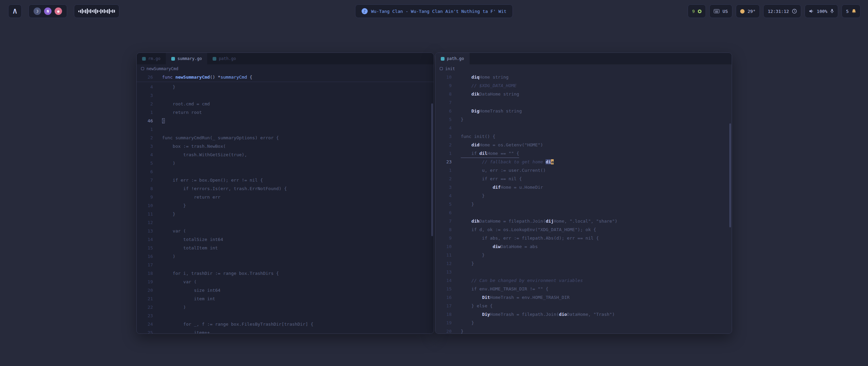 This screenshot has width=868, height=366. Describe the element at coordinates (285, 146) in the screenshot. I see `code-line: 3 box := trash.NewBox(` at that location.